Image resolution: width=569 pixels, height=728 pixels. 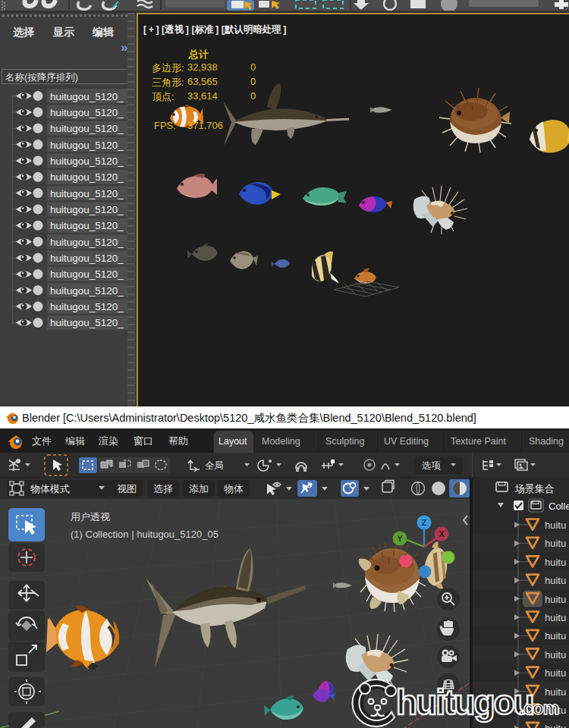 What do you see at coordinates (50, 488) in the screenshot?
I see `svg-text: 物体模式` at bounding box center [50, 488].